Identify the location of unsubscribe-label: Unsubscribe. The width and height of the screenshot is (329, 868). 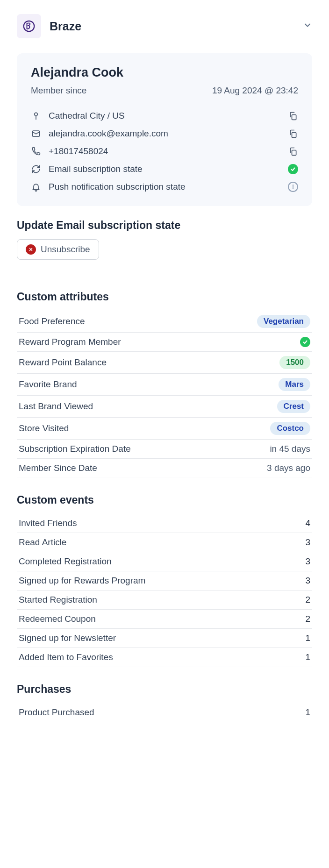
(65, 249).